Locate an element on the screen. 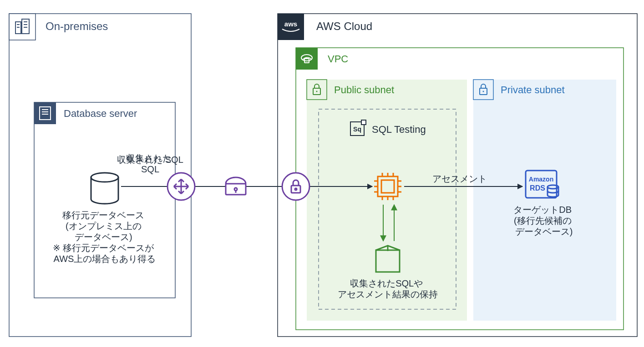 The image size is (644, 347). aws-cloud-title: AWS Cloud is located at coordinates (344, 26).